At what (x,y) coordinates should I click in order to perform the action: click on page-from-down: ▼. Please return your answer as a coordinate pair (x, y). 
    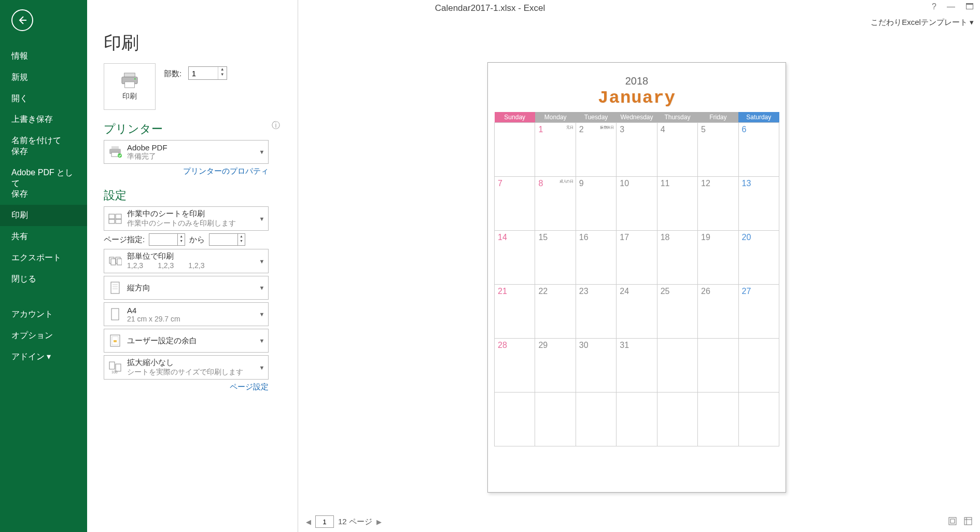
    Looking at the image, I should click on (181, 241).